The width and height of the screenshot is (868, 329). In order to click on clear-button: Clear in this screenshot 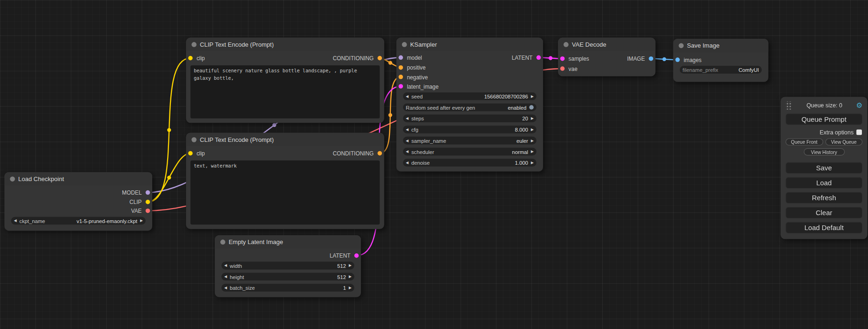, I will do `click(824, 213)`.